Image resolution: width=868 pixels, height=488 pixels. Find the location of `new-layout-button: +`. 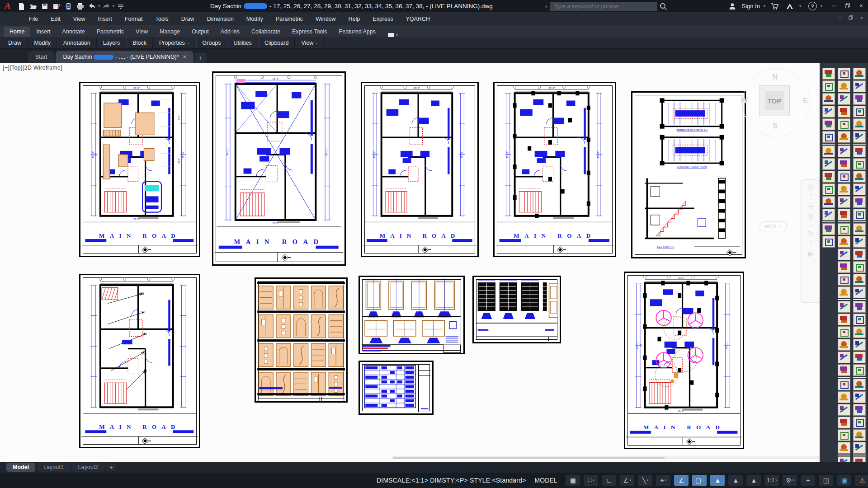

new-layout-button: + is located at coordinates (111, 467).